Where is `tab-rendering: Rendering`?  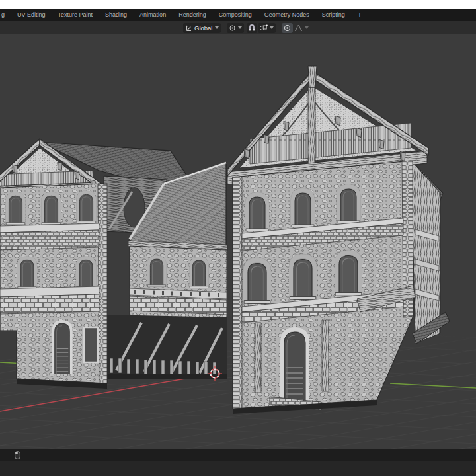 tab-rendering: Rendering is located at coordinates (192, 15).